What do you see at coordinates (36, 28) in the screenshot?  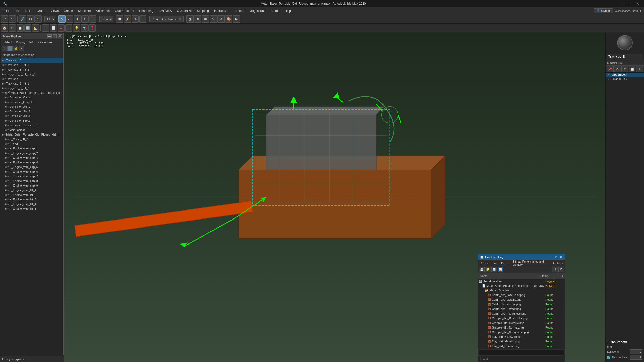 I see `tb2-btn5: 📐` at bounding box center [36, 28].